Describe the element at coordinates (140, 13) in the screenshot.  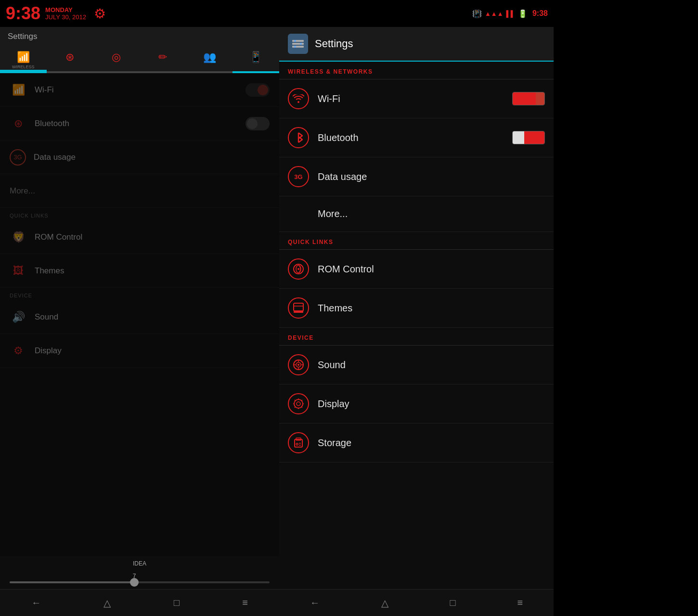
I see `left-status-bar: 9:38 MONDAY JULY 30, 2012 ⚙` at that location.